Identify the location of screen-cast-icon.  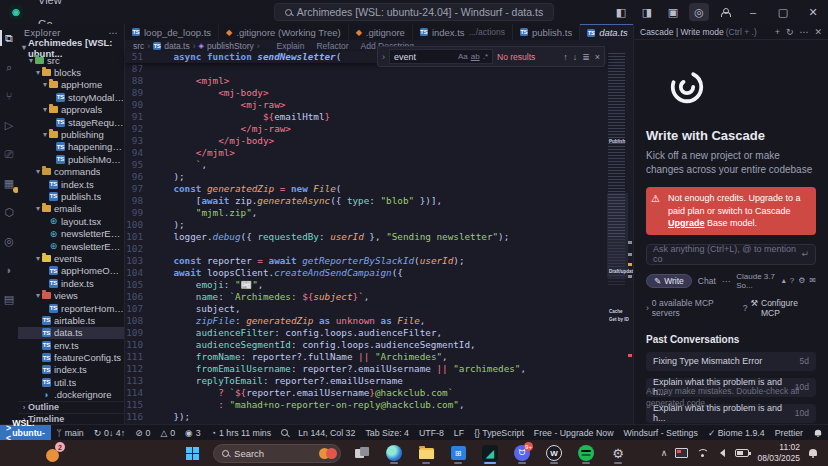
(682, 453).